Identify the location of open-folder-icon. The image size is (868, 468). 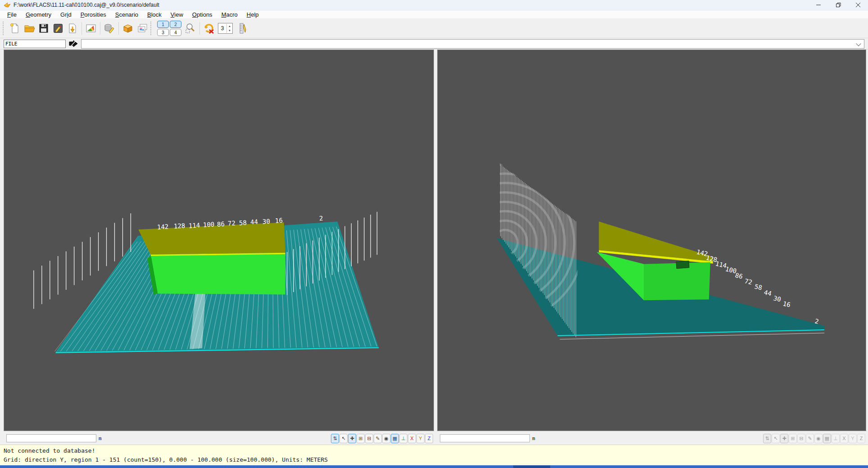
(29, 28).